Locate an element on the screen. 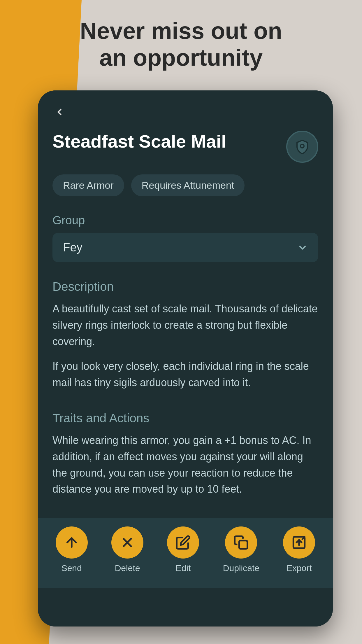 This screenshot has height=644, width=362. description-label: Description is located at coordinates (185, 287).